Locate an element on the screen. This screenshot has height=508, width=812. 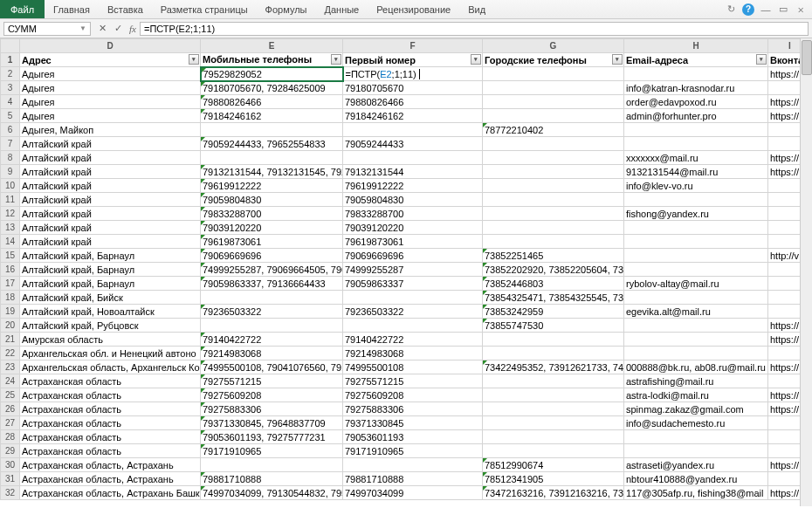
cell: spinmag.zakaz@gmail.com is located at coordinates (697, 409).